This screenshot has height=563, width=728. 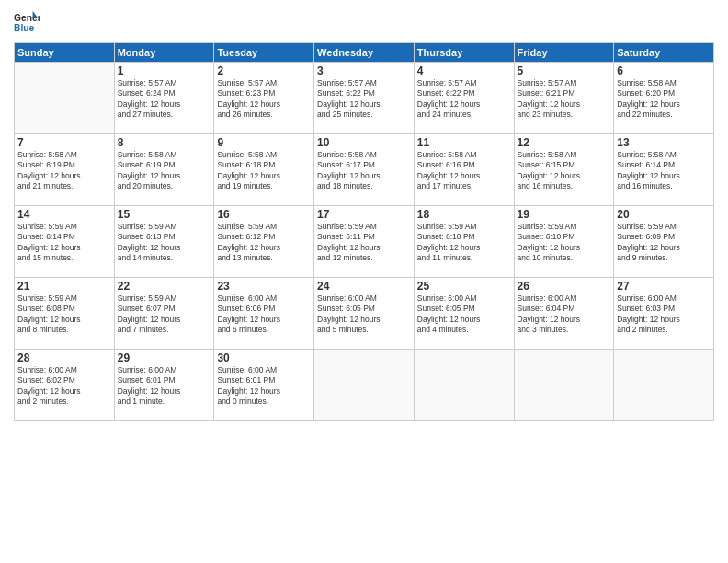 I want to click on day-number: 25, so click(x=464, y=286).